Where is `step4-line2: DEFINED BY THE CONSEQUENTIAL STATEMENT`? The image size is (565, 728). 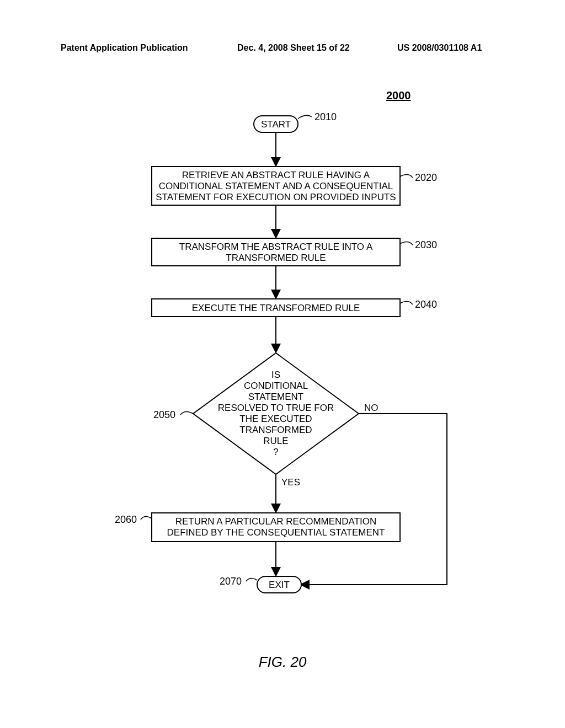
step4-line2: DEFINED BY THE CONSEQUENTIAL STATEMENT is located at coordinates (276, 533).